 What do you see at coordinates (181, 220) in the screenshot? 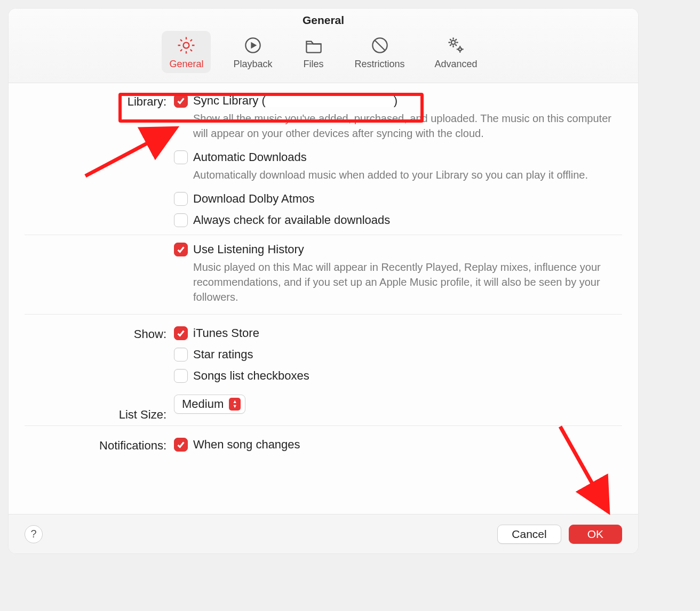
I see `check-downloads-checkbox` at bounding box center [181, 220].